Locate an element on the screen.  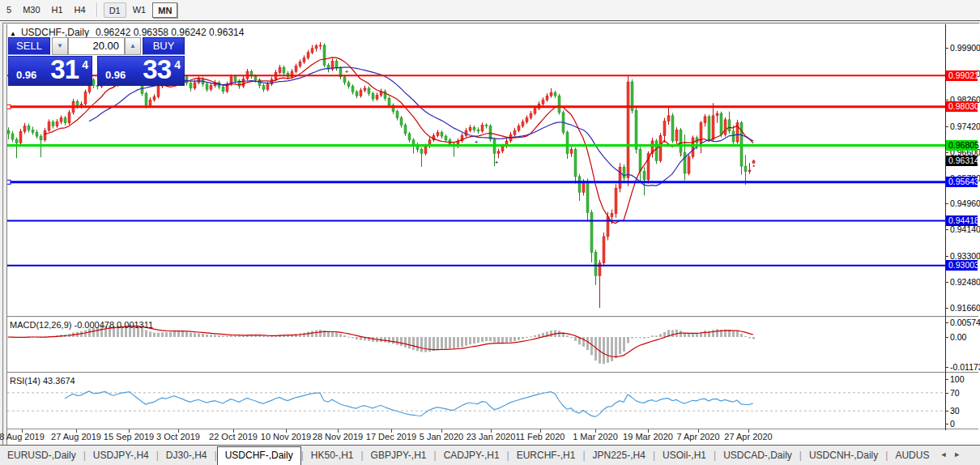
buy-price-big: 33 is located at coordinates (157, 70).